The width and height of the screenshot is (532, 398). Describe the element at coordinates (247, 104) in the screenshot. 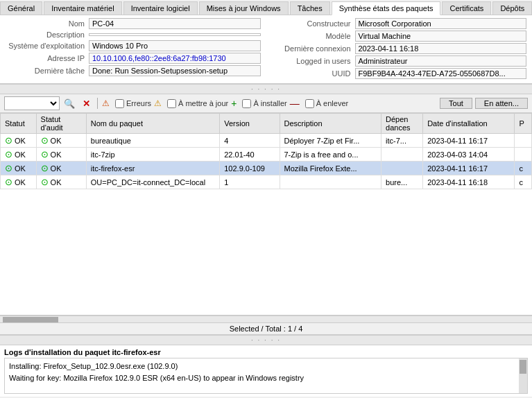

I see `filter-install-checkbox` at that location.